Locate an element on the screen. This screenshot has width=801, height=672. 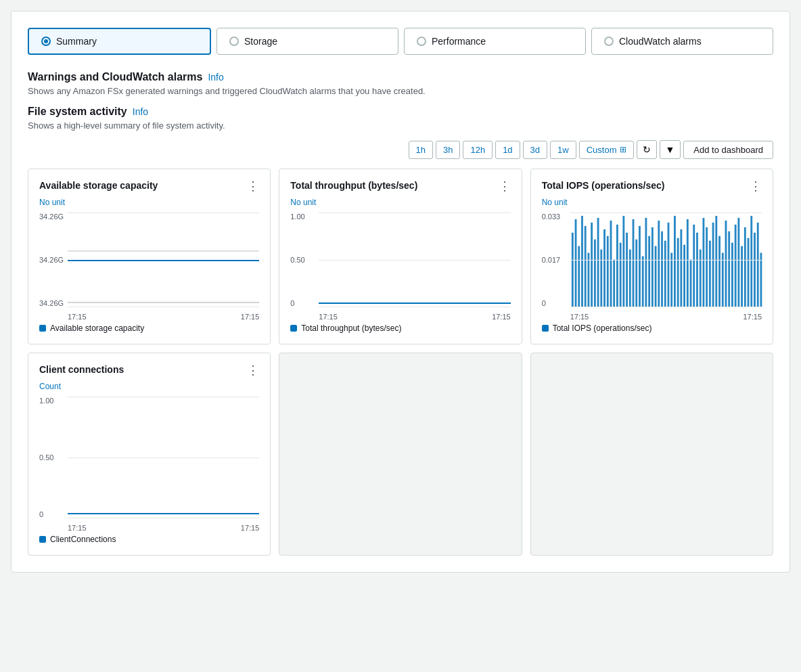
chart-iops-ylabels: 0.033 0.017 0 is located at coordinates (555, 260).